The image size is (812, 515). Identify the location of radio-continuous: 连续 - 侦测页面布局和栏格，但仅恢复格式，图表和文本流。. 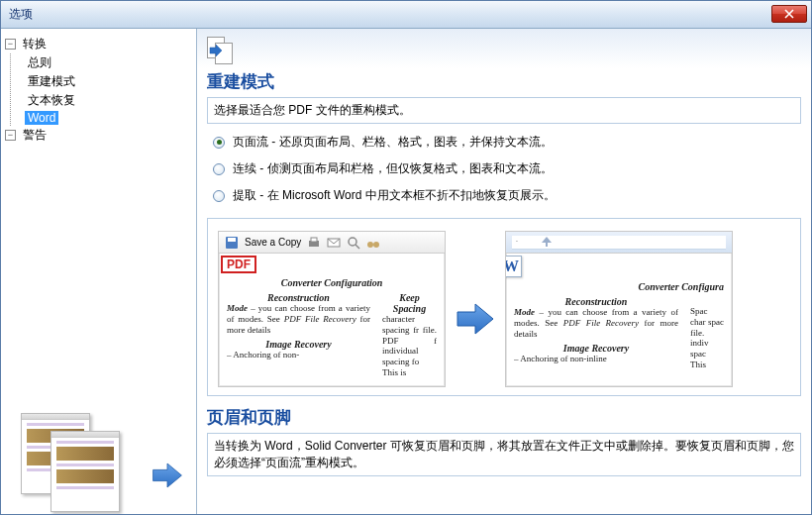
(507, 168).